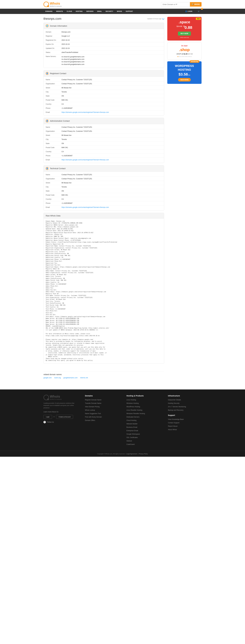  I want to click on footer-link: Free with Every Domain, so click(102, 417).